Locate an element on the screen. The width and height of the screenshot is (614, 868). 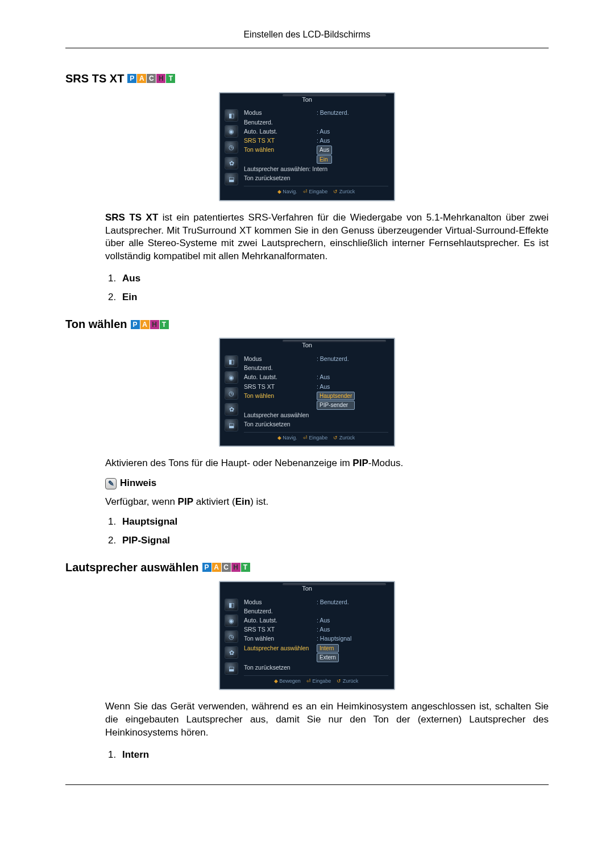
osd-screenshot-ton-waehlen: Ton ◧ ◉ ◷ ✿ ⬓ Modus: Benutzerd. Benutzer… is located at coordinates (307, 392).